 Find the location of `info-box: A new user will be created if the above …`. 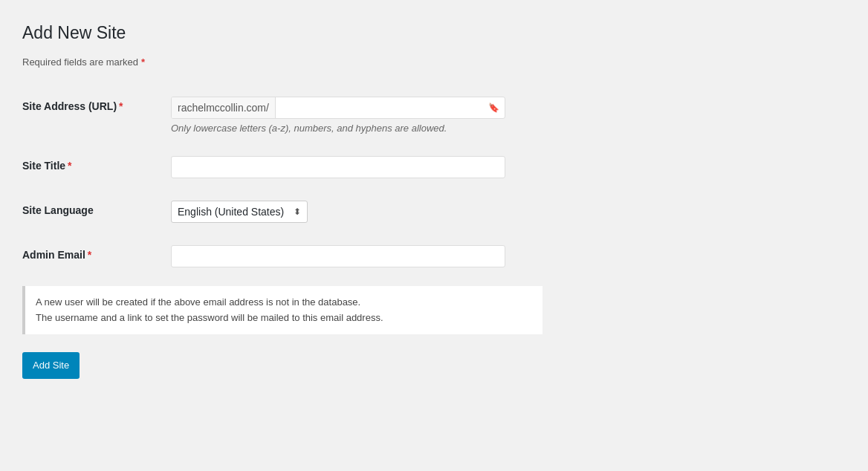

info-box: A new user will be created if the above … is located at coordinates (282, 311).